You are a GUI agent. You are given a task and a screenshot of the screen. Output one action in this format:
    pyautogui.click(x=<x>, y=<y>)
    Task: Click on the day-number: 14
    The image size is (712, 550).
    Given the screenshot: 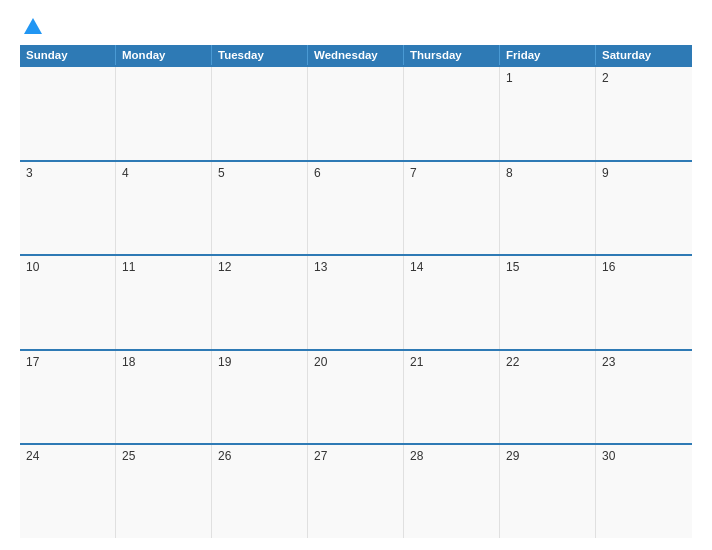 What is the action you would take?
    pyautogui.click(x=416, y=267)
    